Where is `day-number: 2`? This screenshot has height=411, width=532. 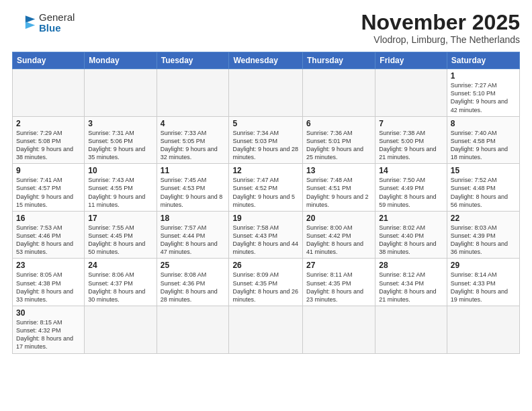
day-number: 2 is located at coordinates (48, 124).